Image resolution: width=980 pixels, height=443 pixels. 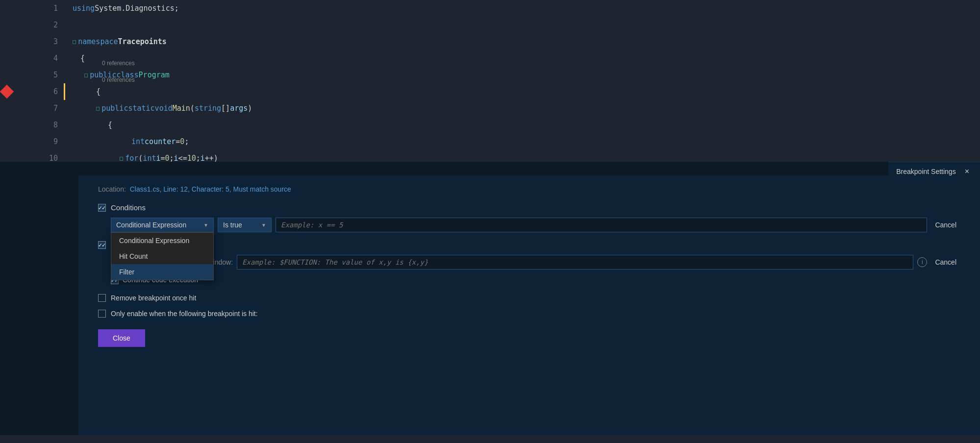 I want to click on code-line-1: using System.Diagnostics;, so click(x=527, y=8).